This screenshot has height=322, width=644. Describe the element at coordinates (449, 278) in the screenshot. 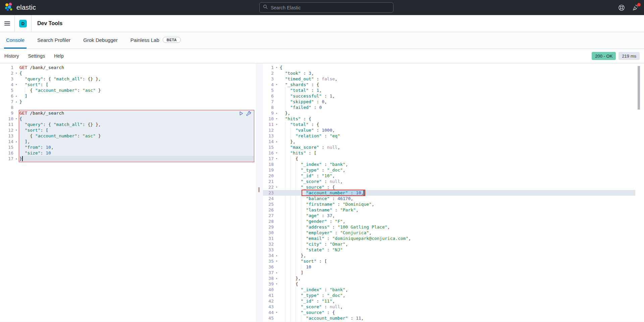

I see `code-line-38: 38▴ },` at that location.